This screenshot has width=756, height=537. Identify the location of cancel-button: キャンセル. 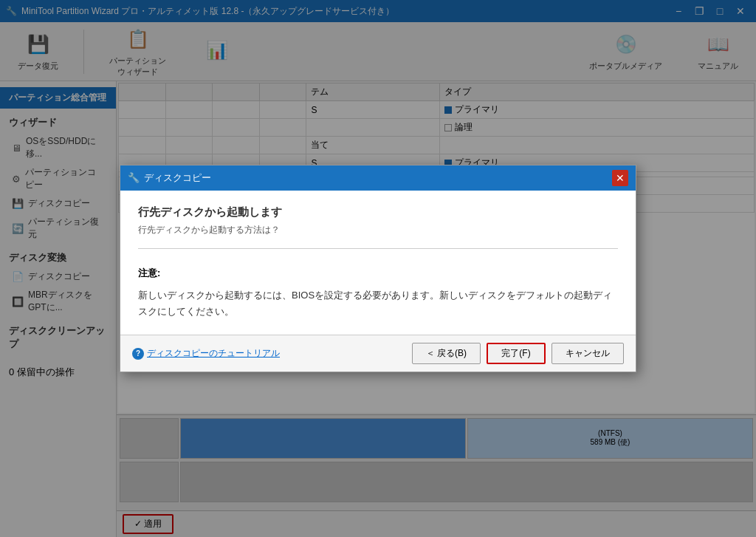
(588, 353).